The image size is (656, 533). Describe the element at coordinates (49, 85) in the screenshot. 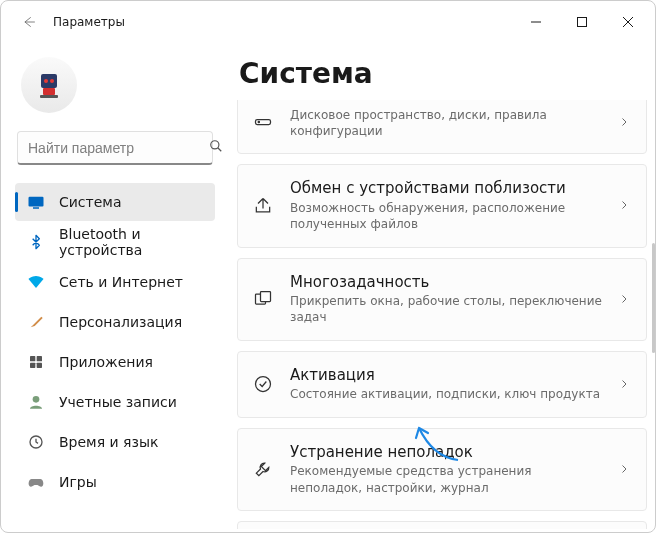

I see `avatar` at that location.